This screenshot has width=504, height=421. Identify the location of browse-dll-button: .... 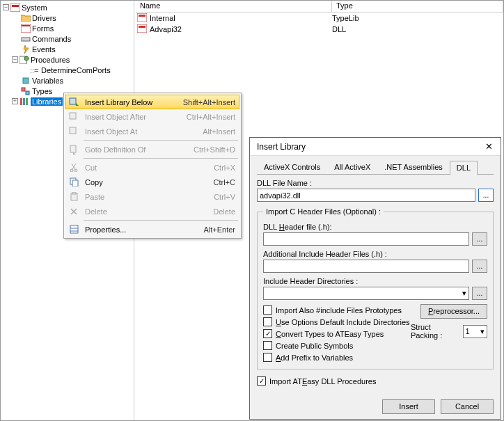
(486, 195).